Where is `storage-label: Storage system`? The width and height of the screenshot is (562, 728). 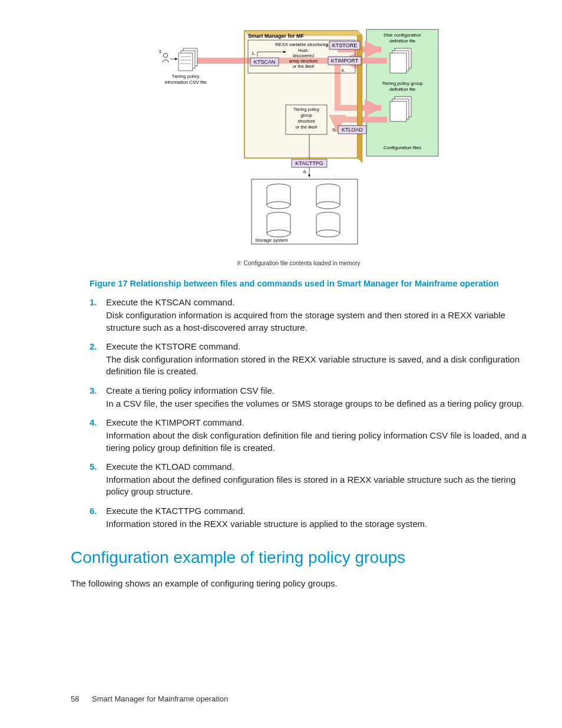 storage-label: Storage system is located at coordinates (272, 241).